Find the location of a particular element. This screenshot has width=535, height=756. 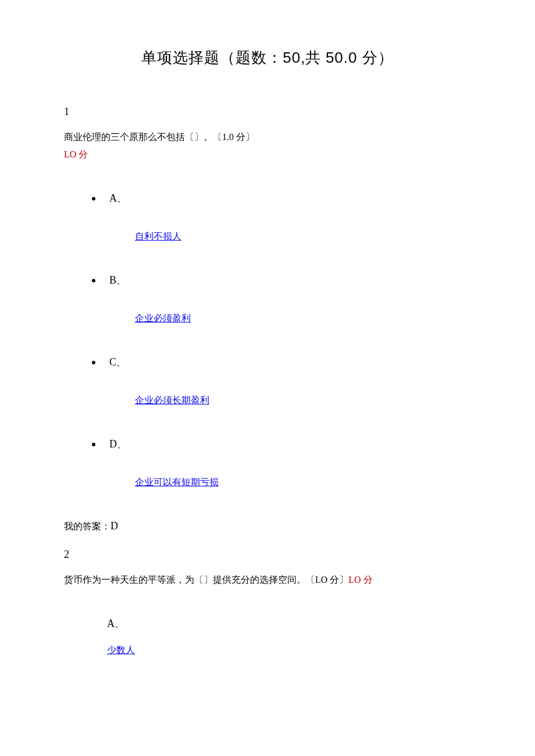

option-item: C、 企业必须长期盈利 is located at coordinates (281, 381).